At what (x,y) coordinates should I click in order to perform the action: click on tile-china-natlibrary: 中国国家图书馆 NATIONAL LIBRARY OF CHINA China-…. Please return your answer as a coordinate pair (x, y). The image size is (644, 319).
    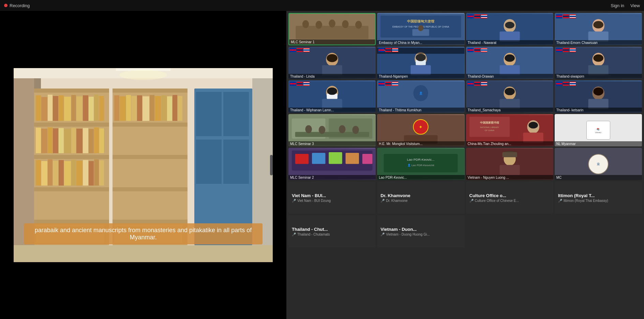
    Looking at the image, I should click on (510, 130).